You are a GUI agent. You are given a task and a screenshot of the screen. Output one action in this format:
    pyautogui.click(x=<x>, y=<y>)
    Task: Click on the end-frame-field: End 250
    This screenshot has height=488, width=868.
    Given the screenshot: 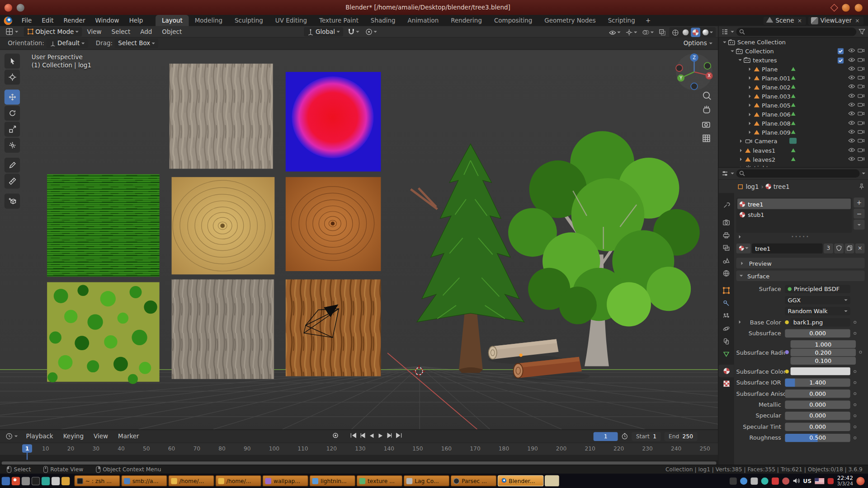 What is the action you would take?
    pyautogui.click(x=681, y=436)
    